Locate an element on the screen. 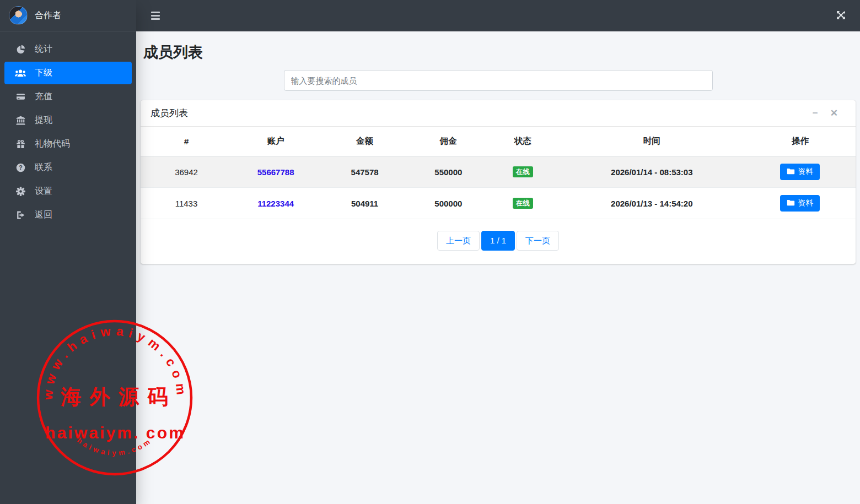  page-title: 成员列表 is located at coordinates (498, 56).